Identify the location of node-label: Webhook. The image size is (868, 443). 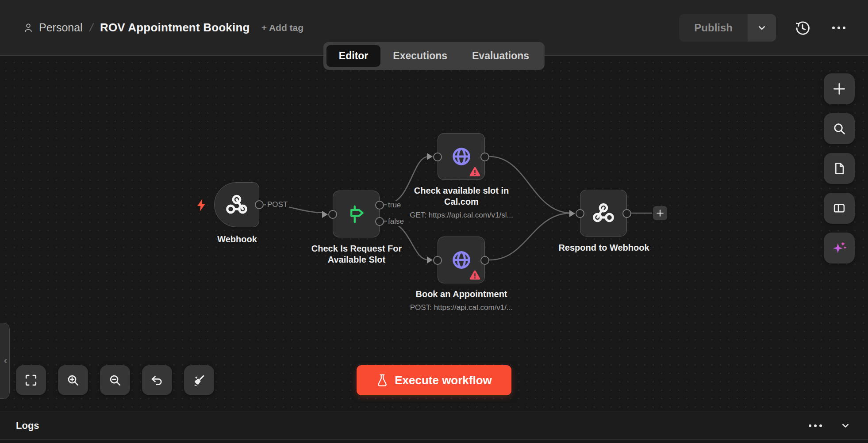
(237, 240).